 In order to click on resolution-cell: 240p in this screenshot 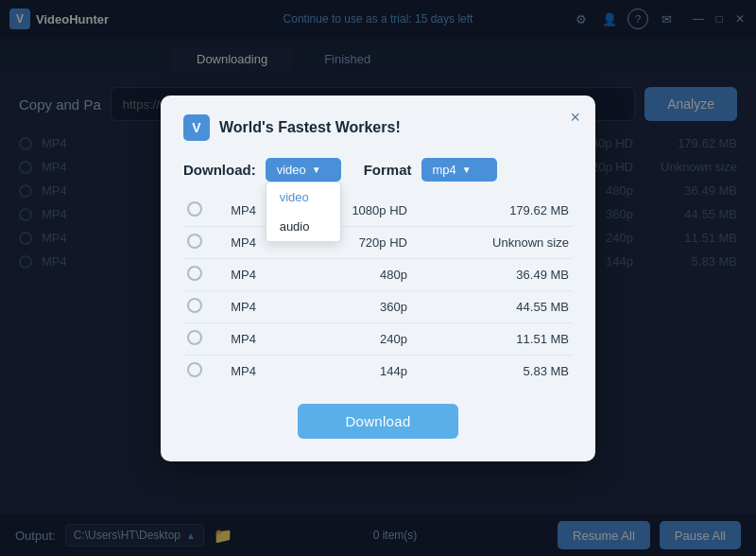, I will do `click(351, 339)`.